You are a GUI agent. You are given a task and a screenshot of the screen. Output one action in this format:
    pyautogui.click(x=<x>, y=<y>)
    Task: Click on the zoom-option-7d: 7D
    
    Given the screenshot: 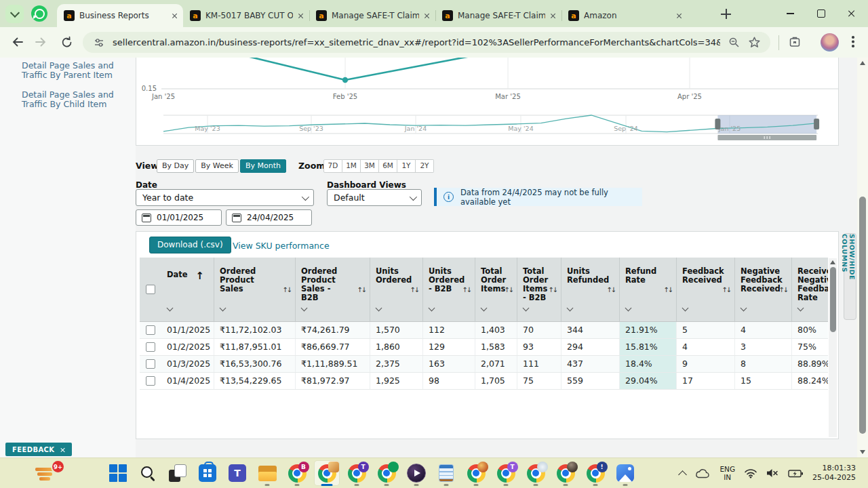 What is the action you would take?
    pyautogui.click(x=333, y=166)
    